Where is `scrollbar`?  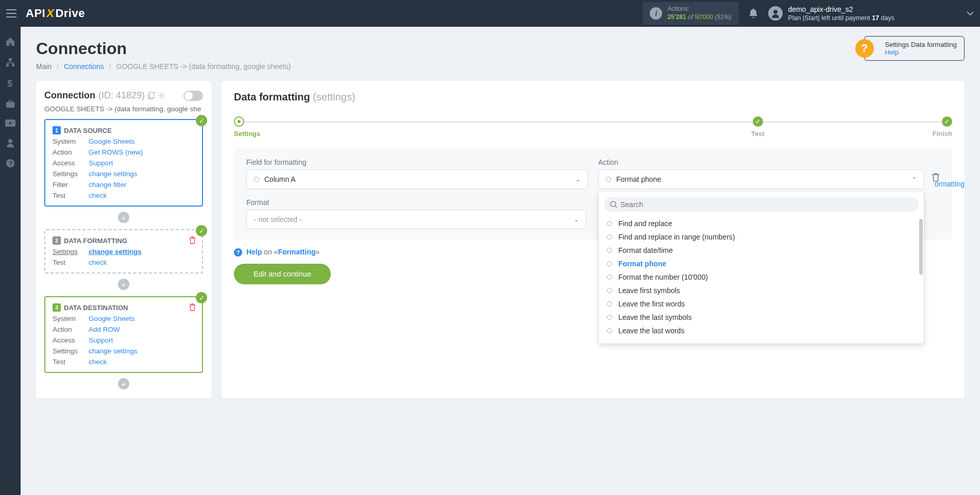
scrollbar is located at coordinates (921, 247).